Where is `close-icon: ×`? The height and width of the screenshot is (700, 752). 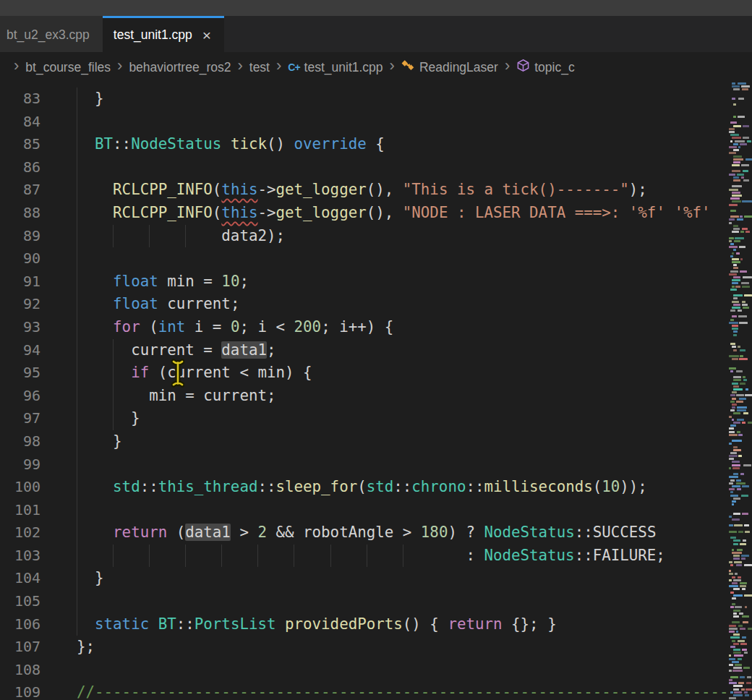
close-icon: × is located at coordinates (207, 35).